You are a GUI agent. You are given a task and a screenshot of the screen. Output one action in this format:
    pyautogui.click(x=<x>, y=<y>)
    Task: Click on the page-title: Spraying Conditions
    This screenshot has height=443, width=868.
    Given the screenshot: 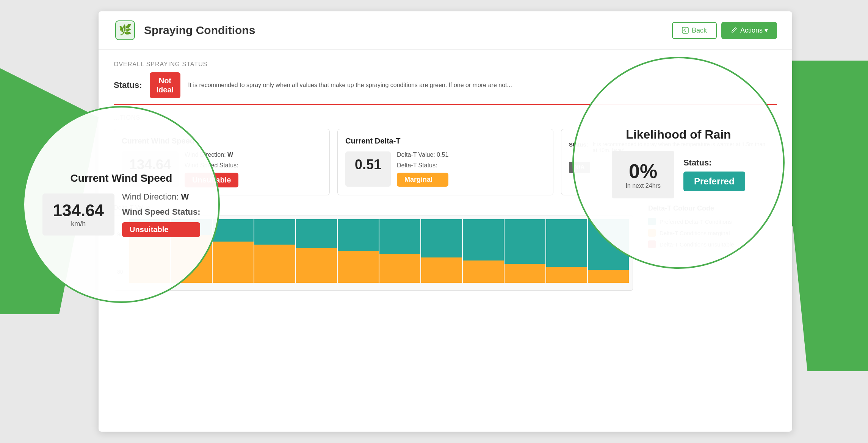 What is the action you would take?
    pyautogui.click(x=408, y=30)
    